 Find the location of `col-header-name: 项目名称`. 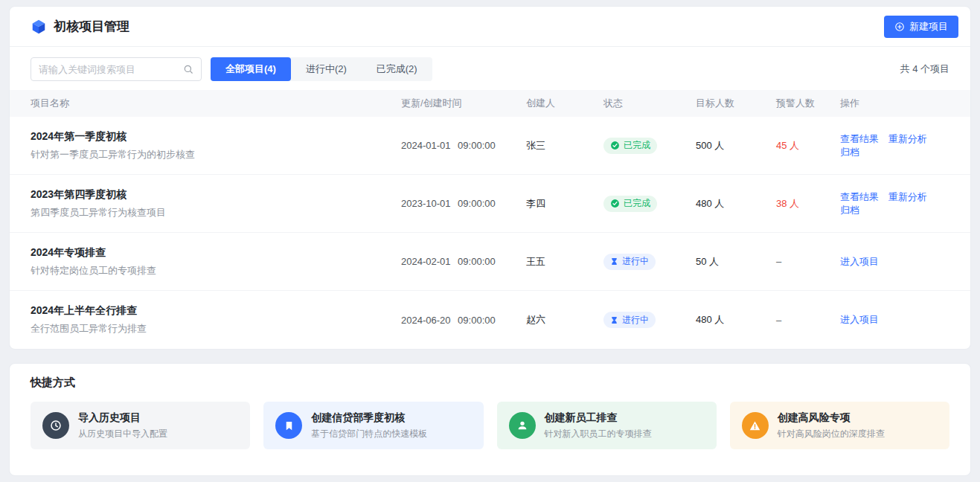

col-header-name: 项目名称 is located at coordinates (216, 103).